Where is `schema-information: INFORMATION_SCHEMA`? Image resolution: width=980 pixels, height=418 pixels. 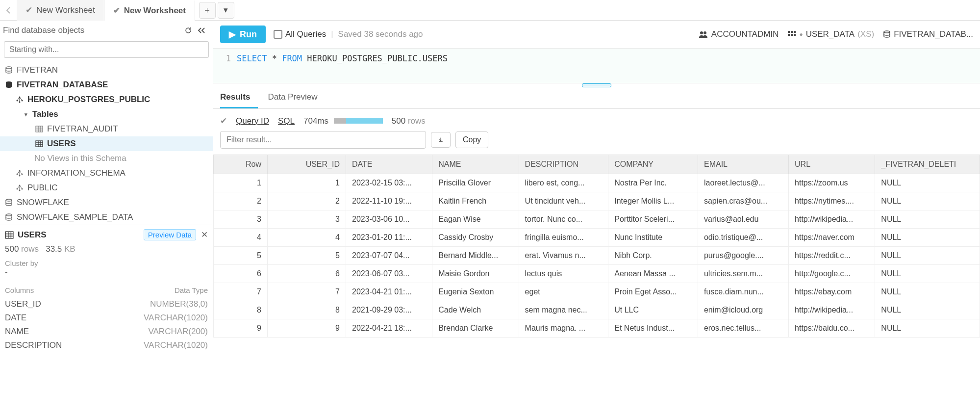 schema-information: INFORMATION_SCHEMA is located at coordinates (106, 173).